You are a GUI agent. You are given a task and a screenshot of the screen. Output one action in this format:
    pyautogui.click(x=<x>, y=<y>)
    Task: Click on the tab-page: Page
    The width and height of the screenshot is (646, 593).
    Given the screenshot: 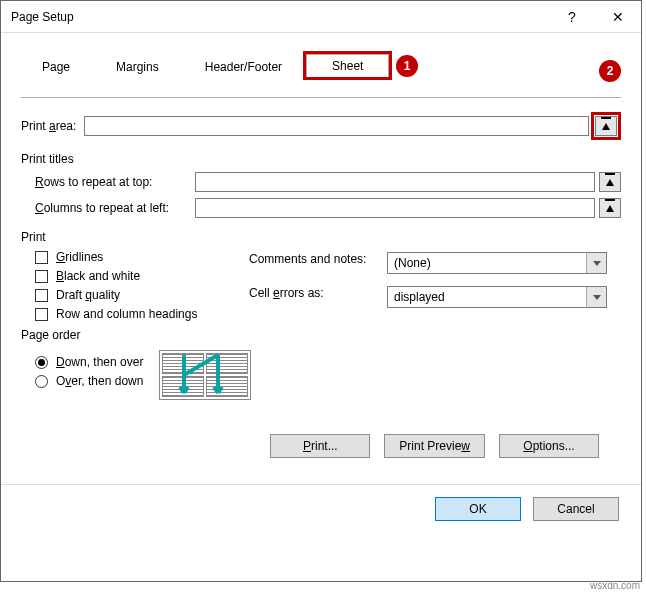 What is the action you would take?
    pyautogui.click(x=56, y=66)
    